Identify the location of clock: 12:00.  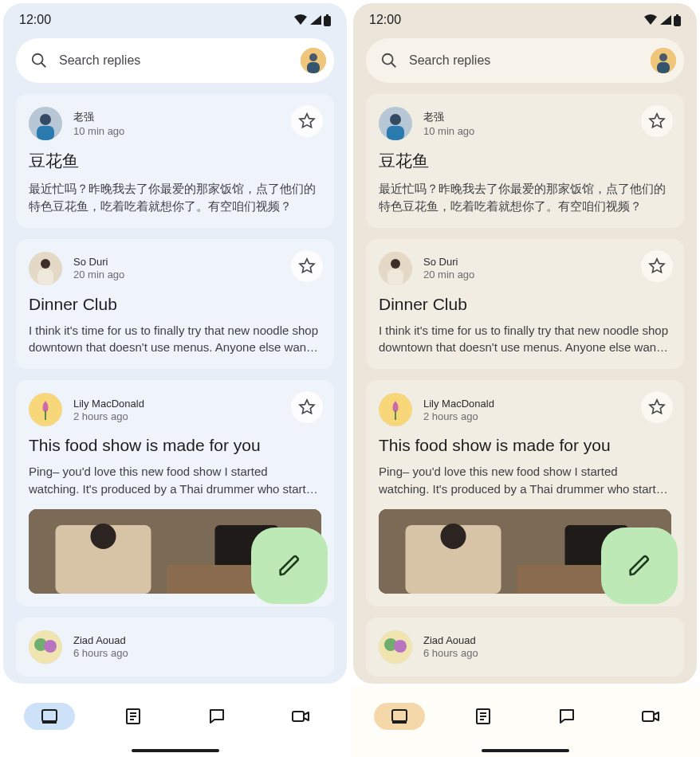
(385, 20).